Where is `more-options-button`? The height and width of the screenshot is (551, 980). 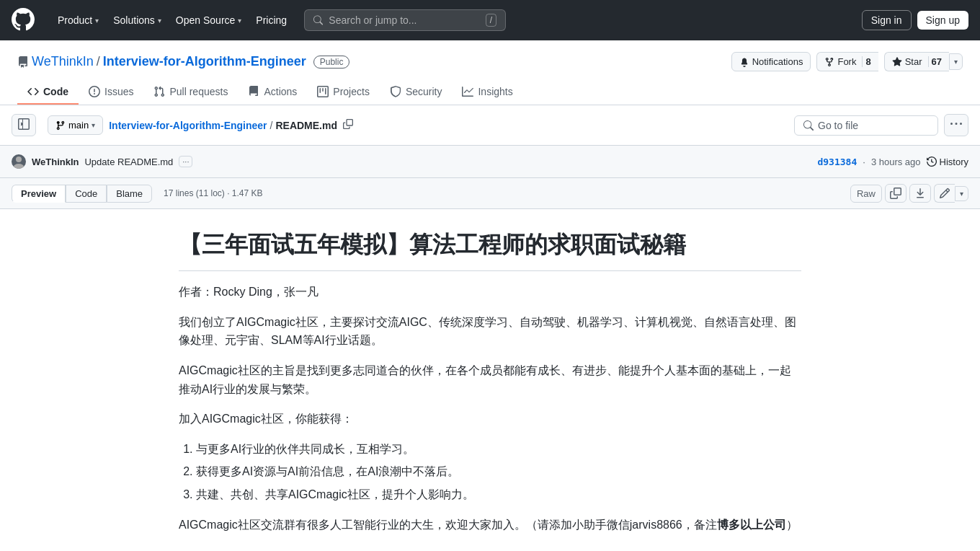 more-options-button is located at coordinates (956, 125).